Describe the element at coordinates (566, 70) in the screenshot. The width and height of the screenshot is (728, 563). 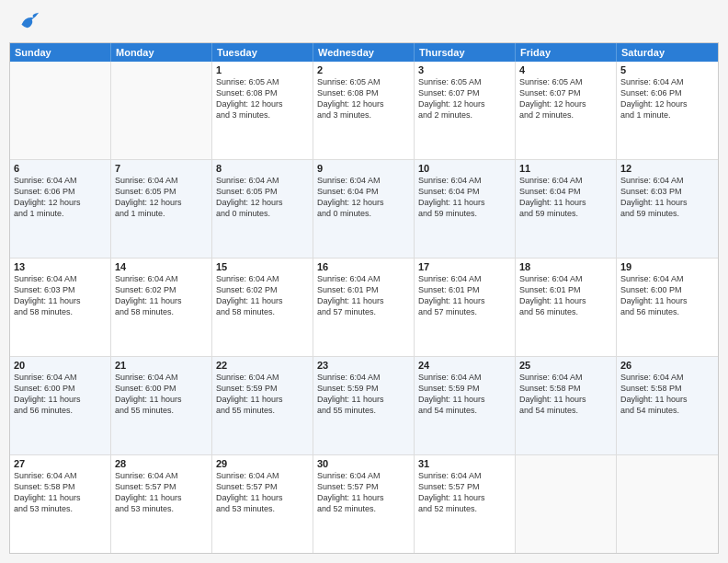
I see `day-number: 4` at that location.